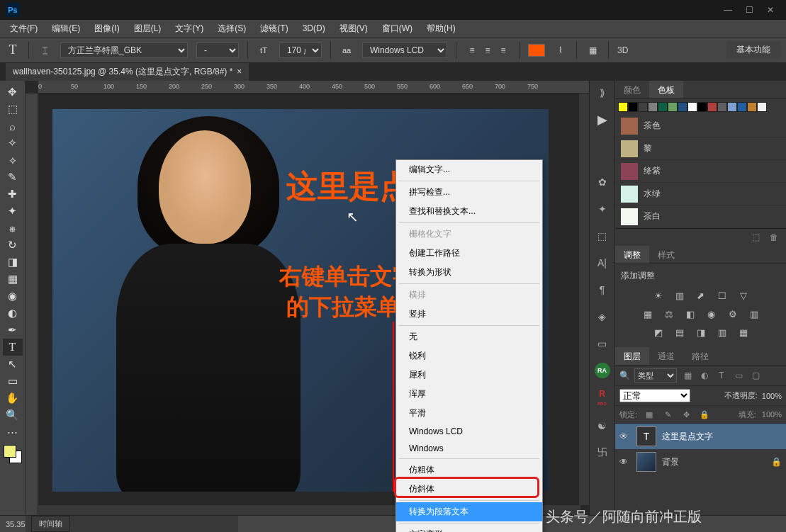 The height and width of the screenshot is (532, 786). Describe the element at coordinates (13, 228) in the screenshot. I see `stamp-tool-icon: ⎈` at that location.